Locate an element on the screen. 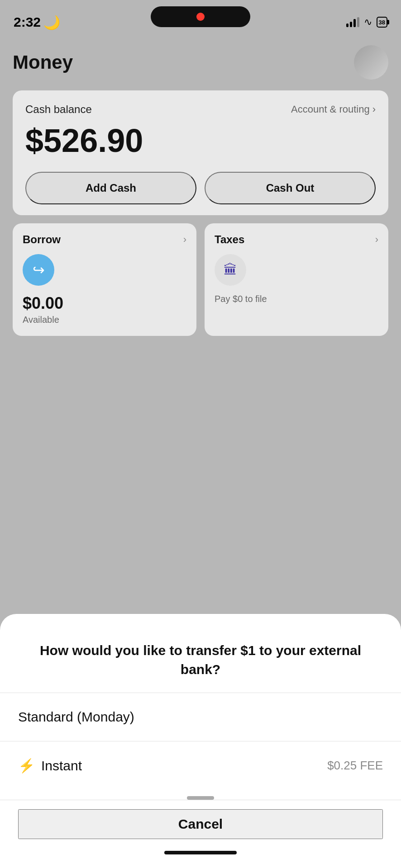 This screenshot has height=868, width=401. instant-label: Instant is located at coordinates (62, 766).